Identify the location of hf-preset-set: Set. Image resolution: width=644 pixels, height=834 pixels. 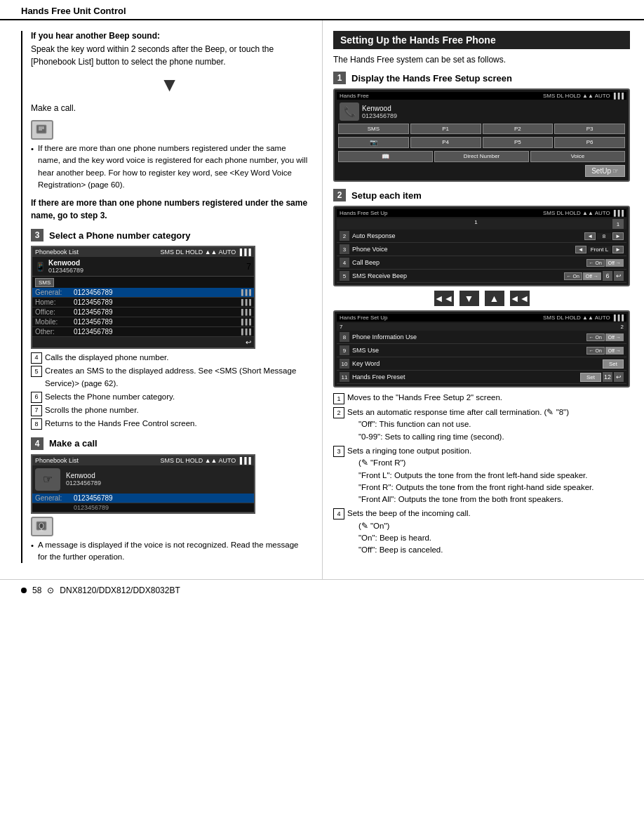
(591, 378).